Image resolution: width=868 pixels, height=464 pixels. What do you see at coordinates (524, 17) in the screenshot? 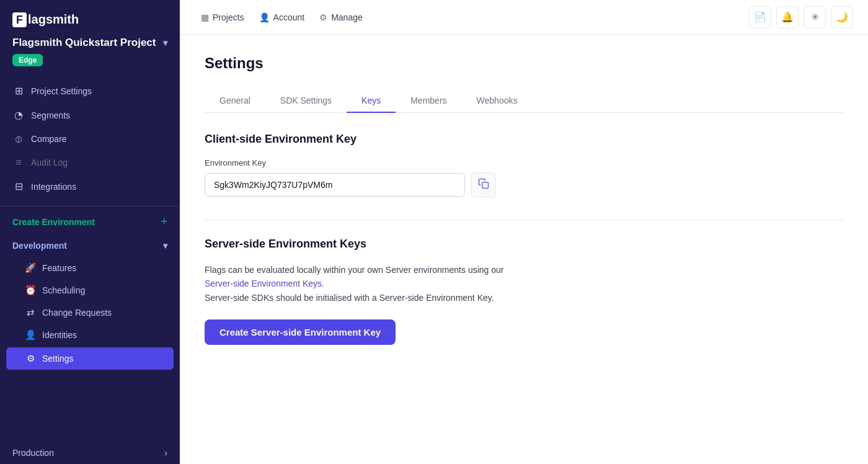
I see `topnav: ▦ Projects 👤 Account ⚙ Manage 📄 🔔 ✳` at bounding box center [524, 17].